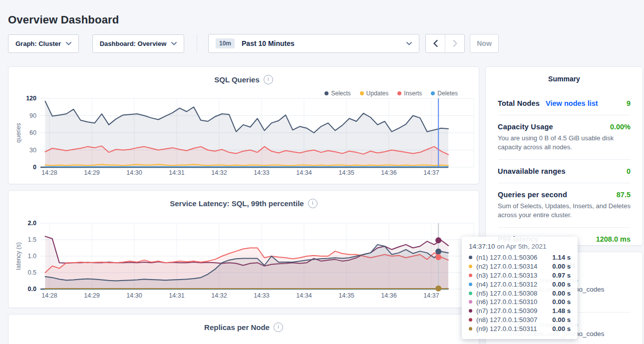 This screenshot has width=644, height=344. I want to click on node-address: (n1) 127.0.0.1:50306, so click(512, 258).